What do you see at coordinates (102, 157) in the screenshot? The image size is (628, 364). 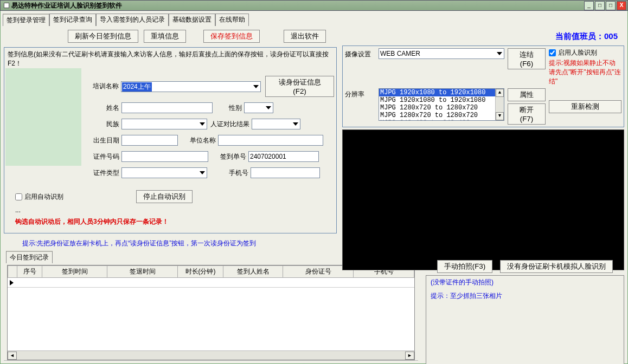 I see `label-id-no: 证件号码` at bounding box center [102, 157].